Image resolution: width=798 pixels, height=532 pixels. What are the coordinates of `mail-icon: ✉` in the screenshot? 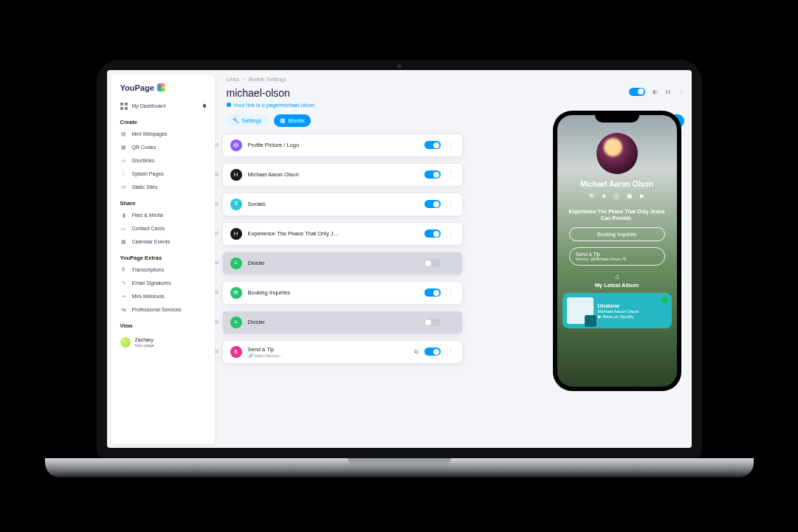 It's located at (592, 196).